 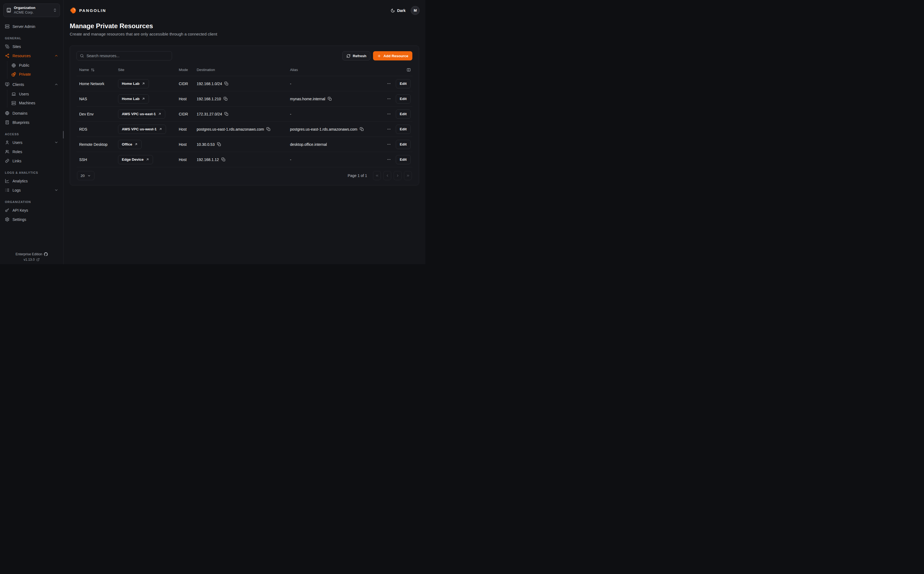 What do you see at coordinates (7, 190) in the screenshot?
I see `logs-icon` at bounding box center [7, 190].